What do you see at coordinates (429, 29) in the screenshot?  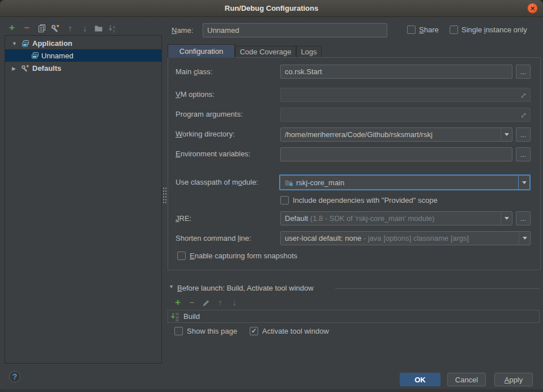 I see `share-label: Share` at bounding box center [429, 29].